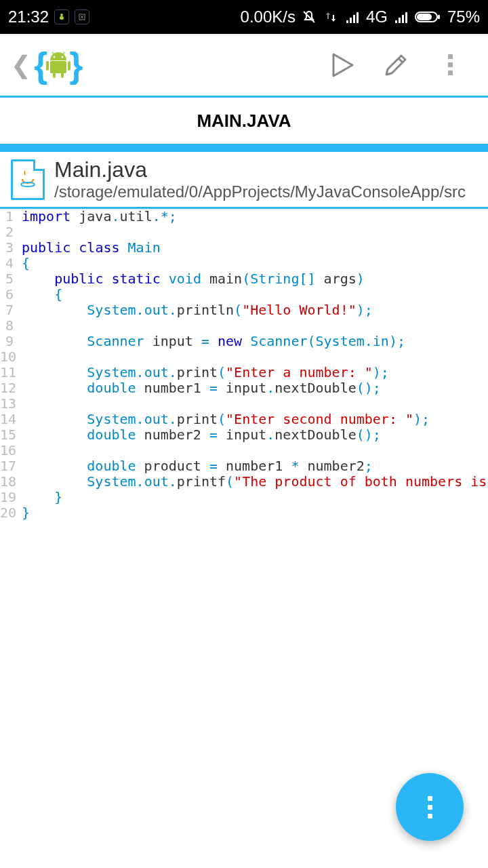 The height and width of the screenshot is (868, 488). I want to click on line-number: 10, so click(7, 357).